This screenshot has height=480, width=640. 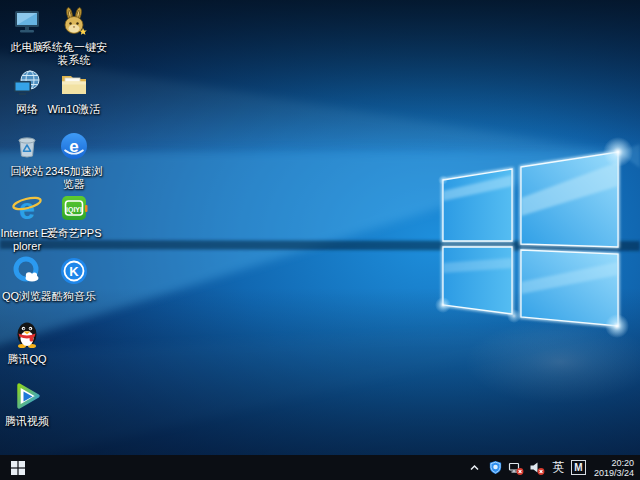 What do you see at coordinates (74, 210) in the screenshot?
I see `svg-text: iQIYI` at bounding box center [74, 210].